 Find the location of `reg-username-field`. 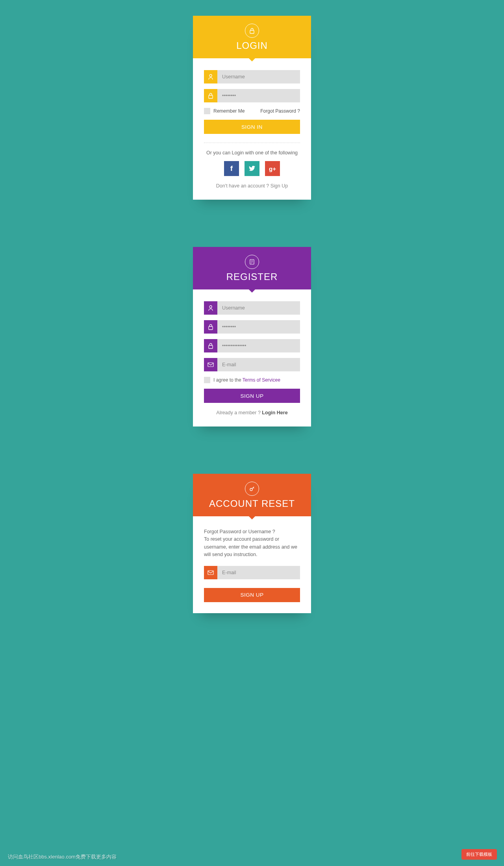

reg-username-field is located at coordinates (252, 308).